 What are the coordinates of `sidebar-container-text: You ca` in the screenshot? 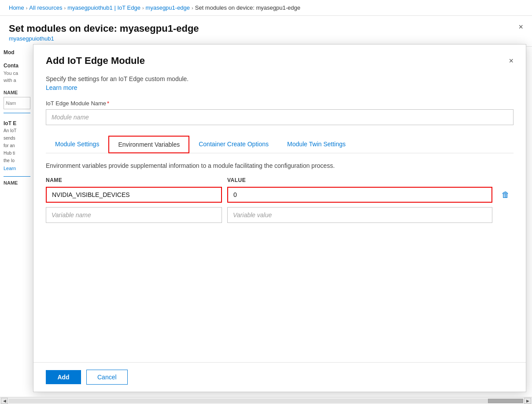 It's located at (17, 73).